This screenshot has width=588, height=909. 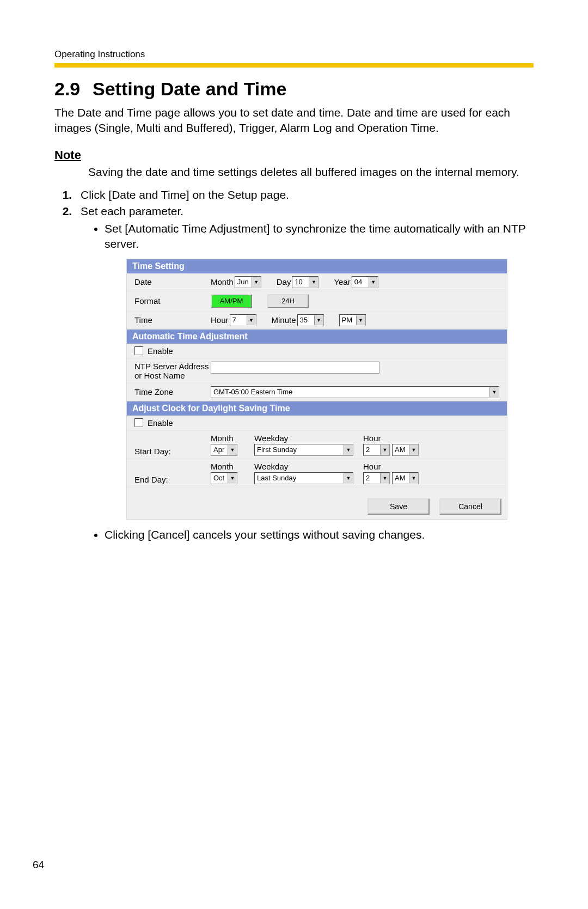 I want to click on note-heading: Note, so click(x=294, y=155).